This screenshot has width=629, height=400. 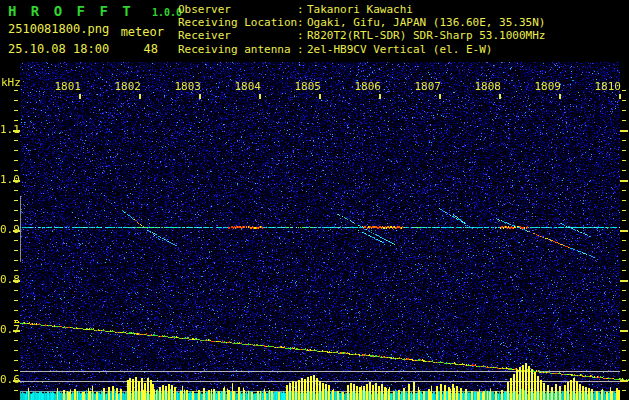 What do you see at coordinates (61, 86) in the screenshot?
I see `time-tick-label: 1801` at bounding box center [61, 86].